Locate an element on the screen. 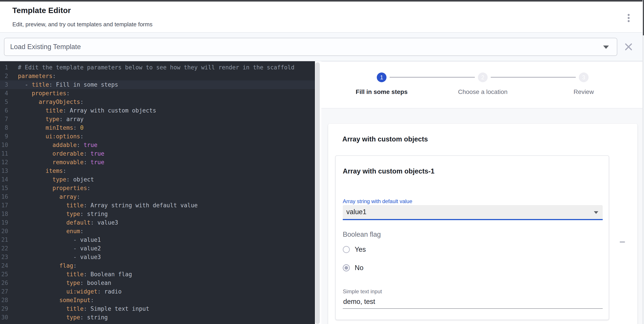  radio-option-no: No is located at coordinates (353, 268).